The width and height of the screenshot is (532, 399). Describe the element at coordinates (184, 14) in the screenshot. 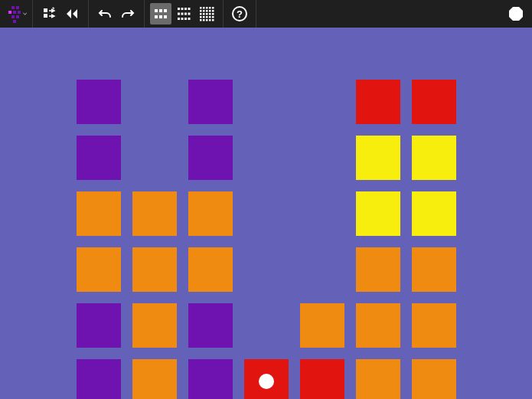

I see `toolbar-group-grid` at that location.